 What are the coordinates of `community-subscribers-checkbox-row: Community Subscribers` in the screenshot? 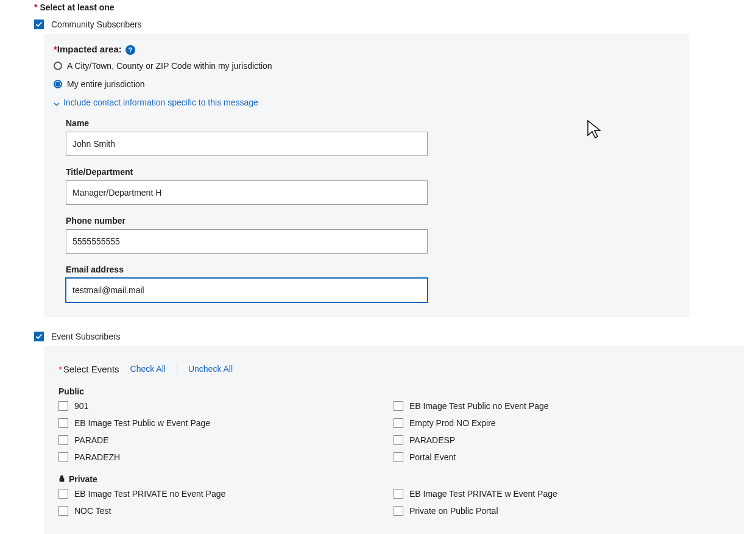 It's located at (389, 24).